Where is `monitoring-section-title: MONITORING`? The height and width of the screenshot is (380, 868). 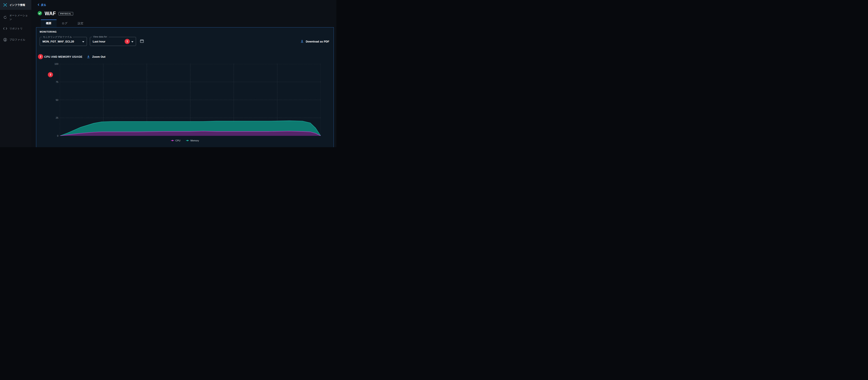 monitoring-section-title: MONITORING is located at coordinates (185, 32).